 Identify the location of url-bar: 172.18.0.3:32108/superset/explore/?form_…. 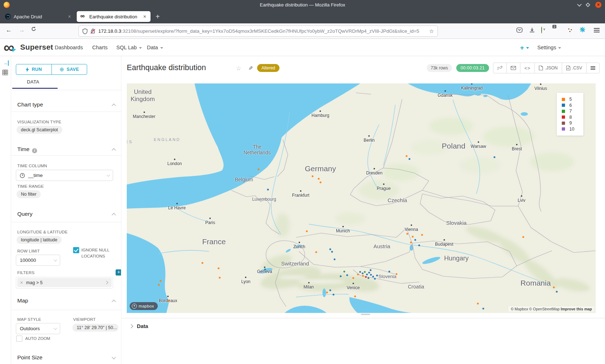
(258, 31).